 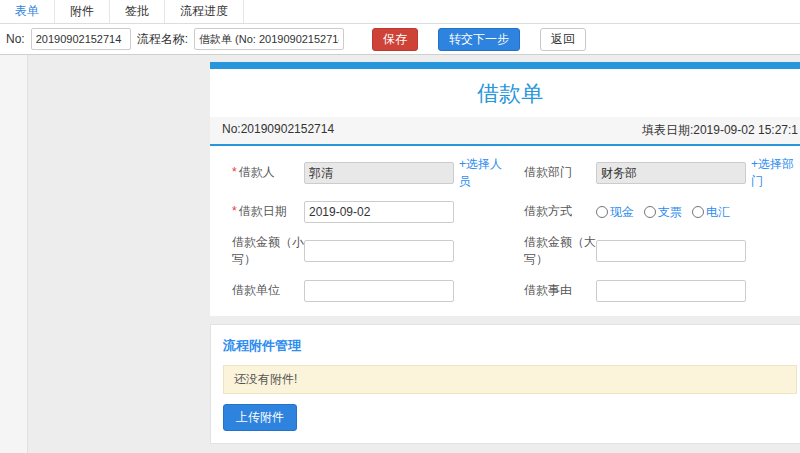 What do you see at coordinates (776, 173) in the screenshot?
I see `select-department-link: +选择部门` at bounding box center [776, 173].